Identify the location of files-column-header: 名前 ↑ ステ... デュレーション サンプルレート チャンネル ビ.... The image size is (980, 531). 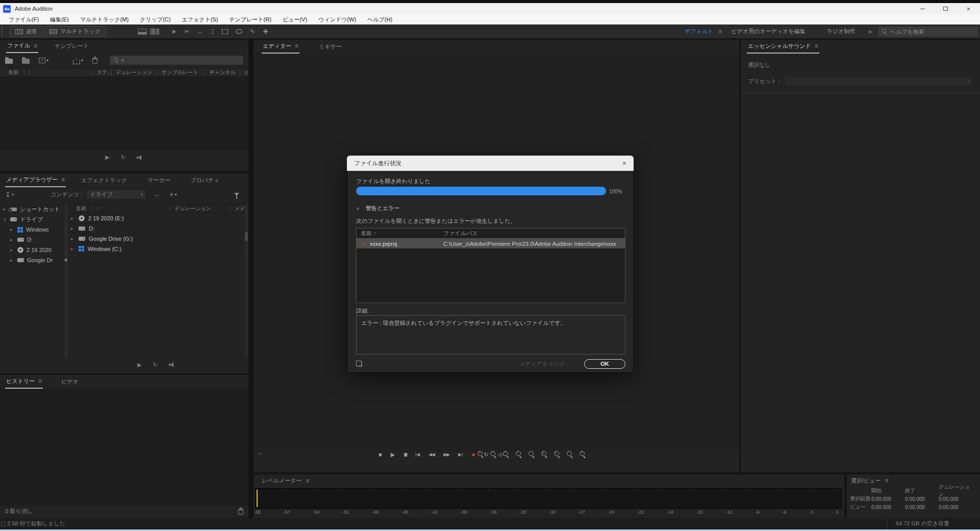
(124, 72).